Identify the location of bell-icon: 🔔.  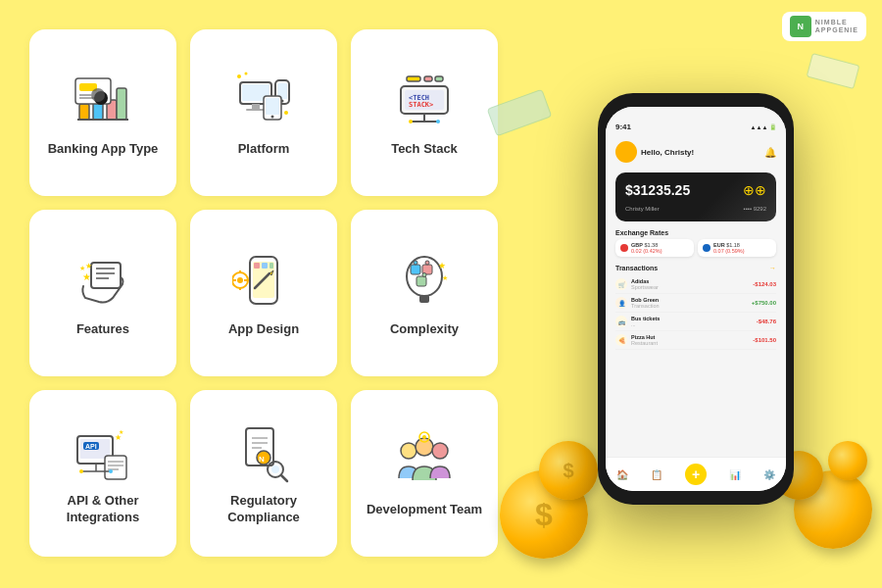
(770, 153).